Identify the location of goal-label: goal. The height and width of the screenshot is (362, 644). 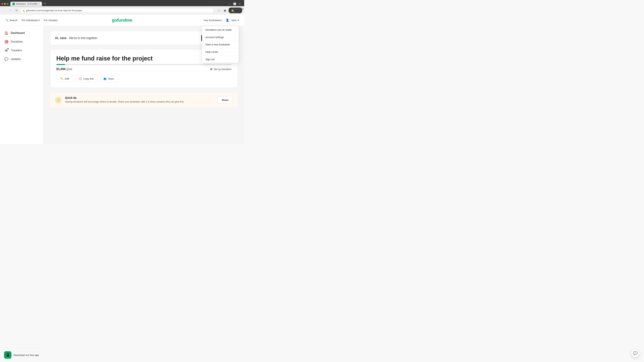
(69, 69).